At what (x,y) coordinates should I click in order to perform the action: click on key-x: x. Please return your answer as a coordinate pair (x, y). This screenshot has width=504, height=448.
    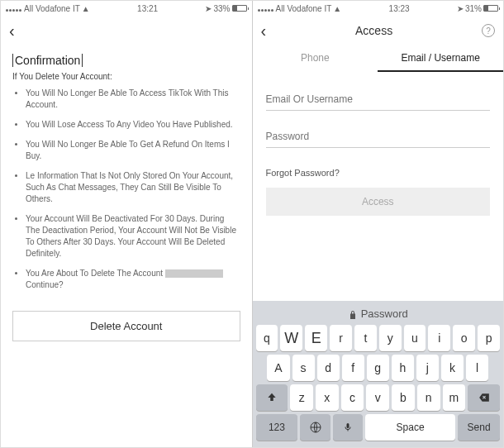
    Looking at the image, I should click on (327, 398).